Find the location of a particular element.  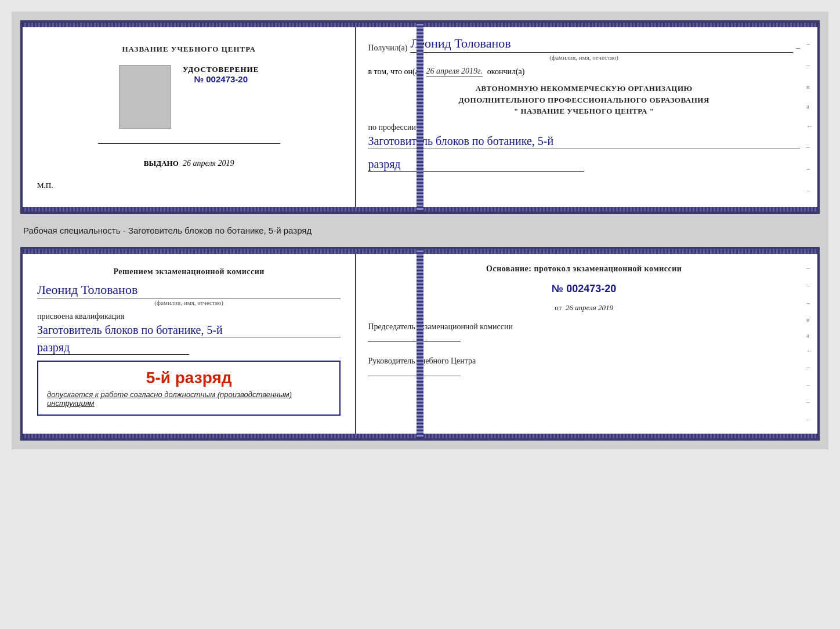

allowed-prefix: допускается к is located at coordinates (73, 394).